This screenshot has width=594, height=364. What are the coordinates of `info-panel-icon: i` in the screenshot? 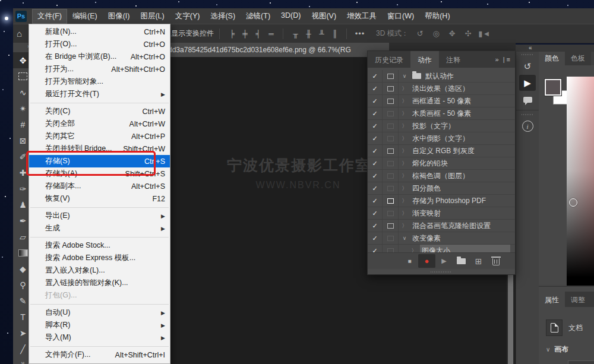 It's located at (527, 126).